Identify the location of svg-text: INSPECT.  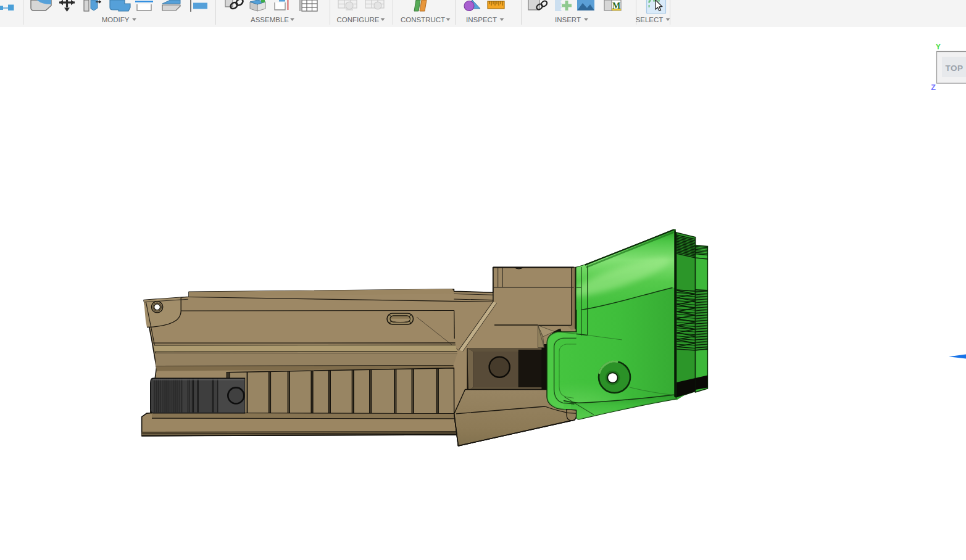
(481, 20).